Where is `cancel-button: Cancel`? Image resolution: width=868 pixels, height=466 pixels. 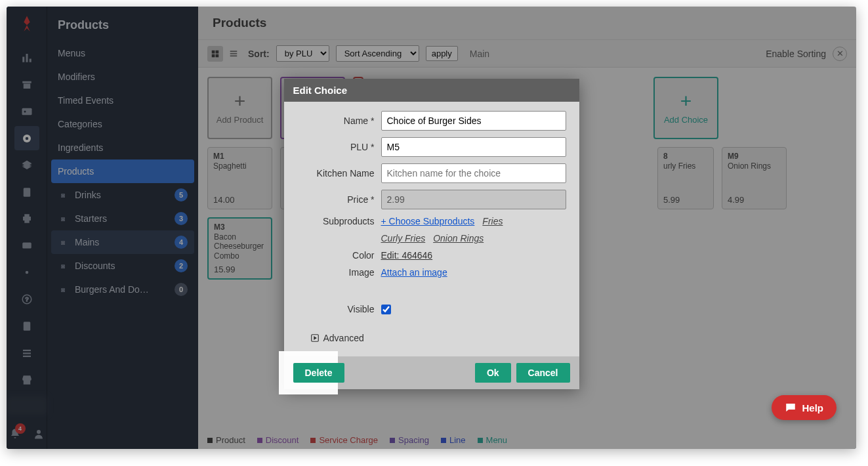 cancel-button: Cancel is located at coordinates (543, 373).